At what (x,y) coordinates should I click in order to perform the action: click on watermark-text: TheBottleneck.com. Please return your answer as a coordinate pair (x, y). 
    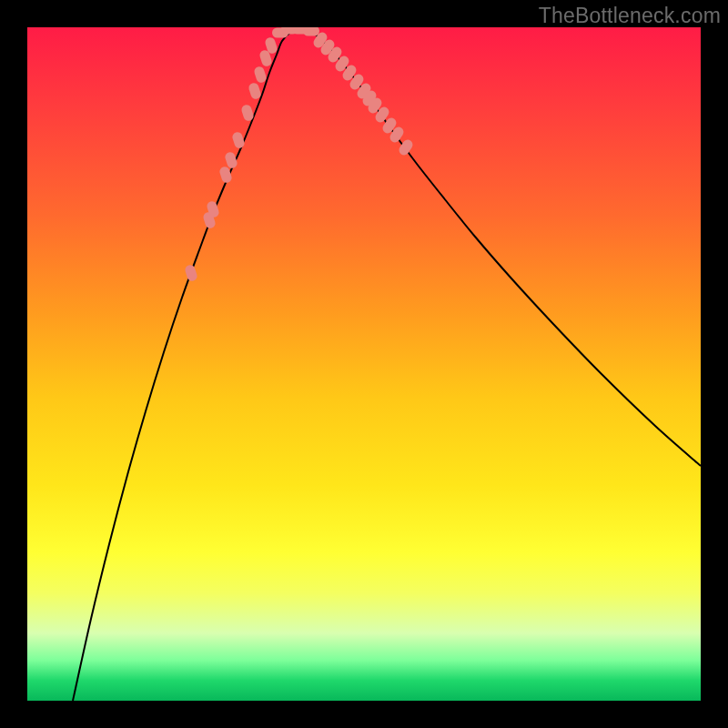
    Looking at the image, I should click on (630, 16).